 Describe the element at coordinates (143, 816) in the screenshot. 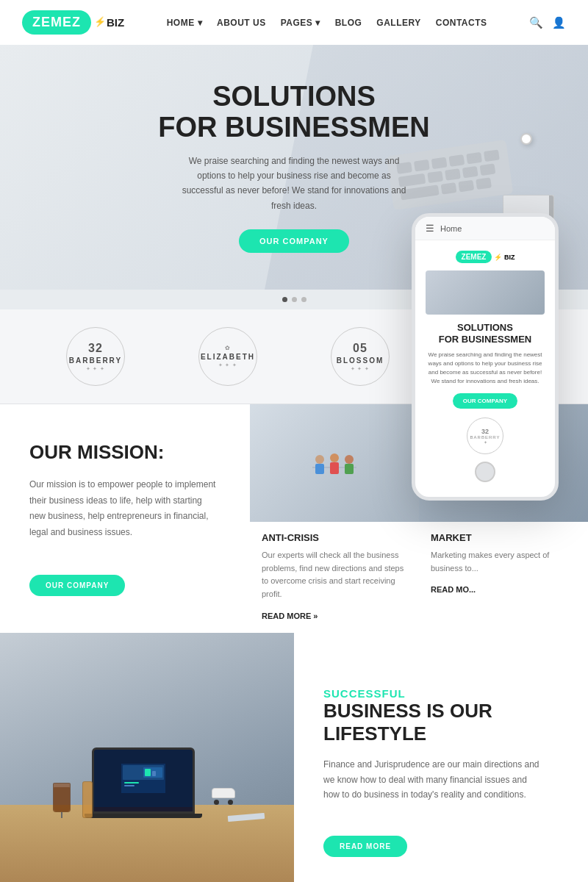

I see `laptop-base` at that location.